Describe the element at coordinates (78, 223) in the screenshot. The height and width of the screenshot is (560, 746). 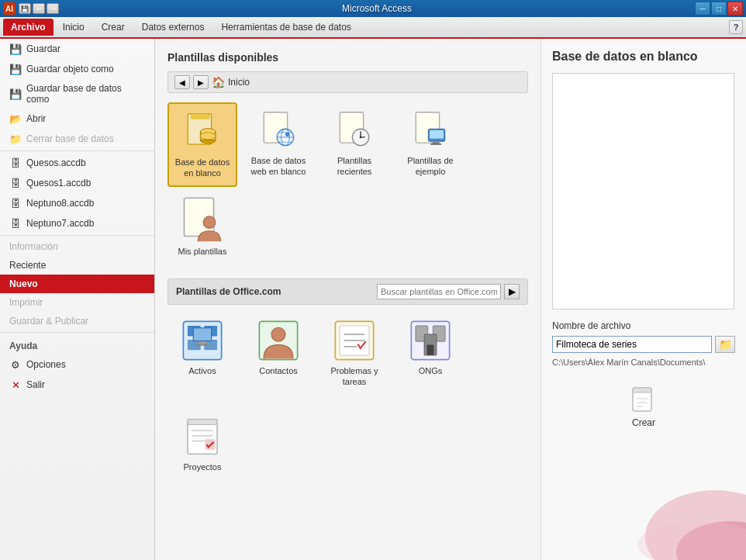
I see `sidebar-item-neptuno7: 🗄 Neptuno7.accdb` at that location.